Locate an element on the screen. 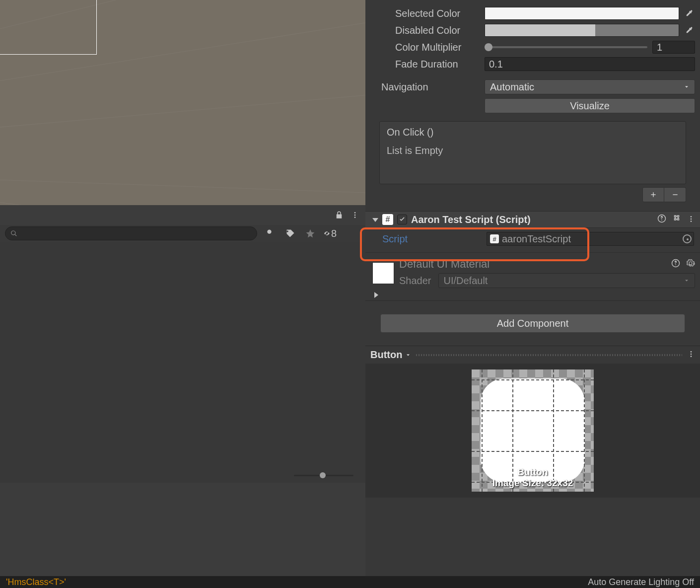  navigation-value: Automatic is located at coordinates (512, 87).